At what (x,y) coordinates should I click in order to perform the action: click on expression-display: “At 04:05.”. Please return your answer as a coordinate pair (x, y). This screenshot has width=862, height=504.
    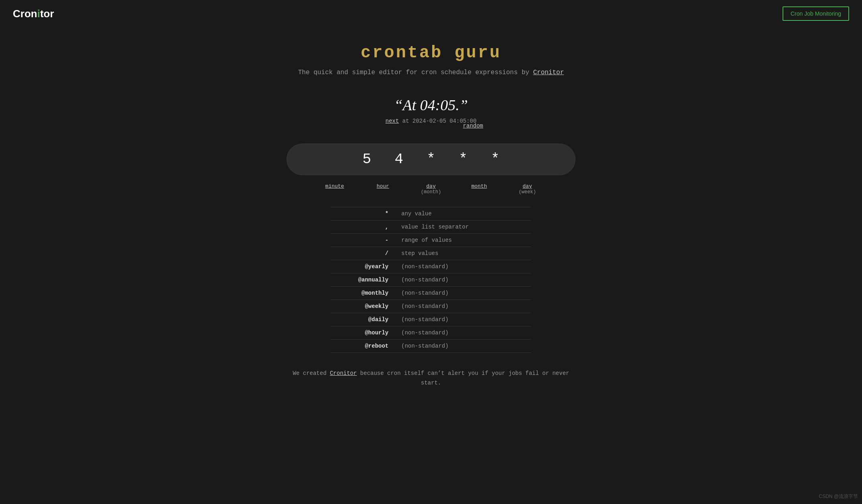
    Looking at the image, I should click on (431, 105).